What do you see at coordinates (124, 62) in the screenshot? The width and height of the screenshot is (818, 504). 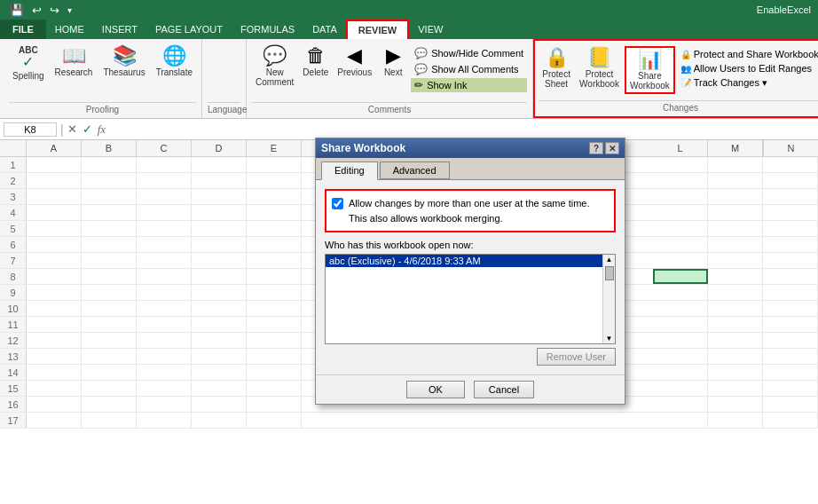 I see `thesaurus-button: 📚 Thesaurus` at bounding box center [124, 62].